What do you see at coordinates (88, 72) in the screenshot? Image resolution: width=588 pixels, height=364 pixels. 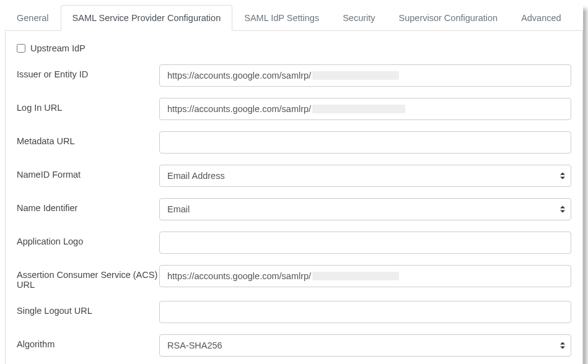 I see `issuer-label: Issuer or Entity ID` at bounding box center [88, 72].